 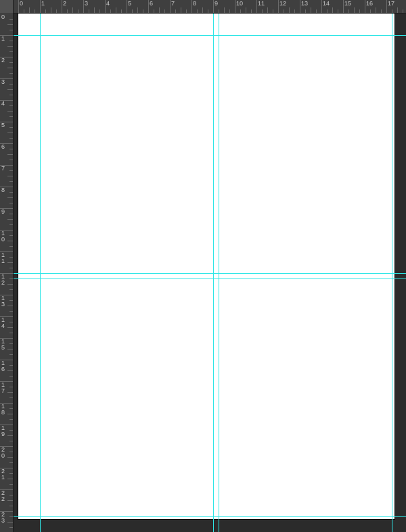 What do you see at coordinates (3, 18) in the screenshot?
I see `ruler-v-label: 0` at bounding box center [3, 18].